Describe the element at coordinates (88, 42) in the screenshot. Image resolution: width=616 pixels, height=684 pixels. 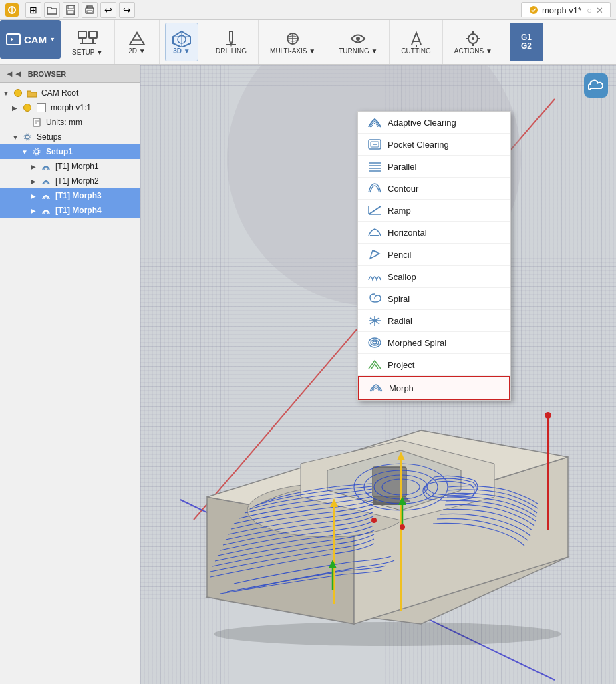
I see `setup-button: SETUP ▼` at that location.